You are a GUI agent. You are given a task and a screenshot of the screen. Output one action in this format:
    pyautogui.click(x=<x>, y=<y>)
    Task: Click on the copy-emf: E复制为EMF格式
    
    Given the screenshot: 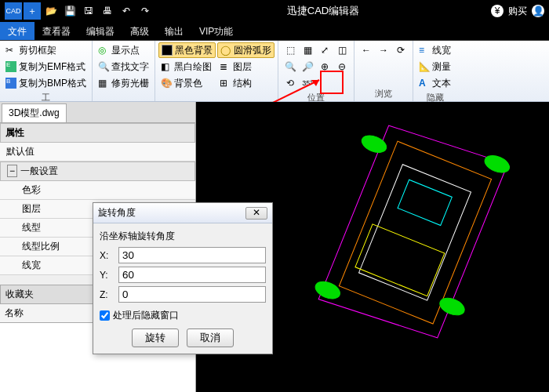 What is the action you would take?
    pyautogui.click(x=45, y=67)
    